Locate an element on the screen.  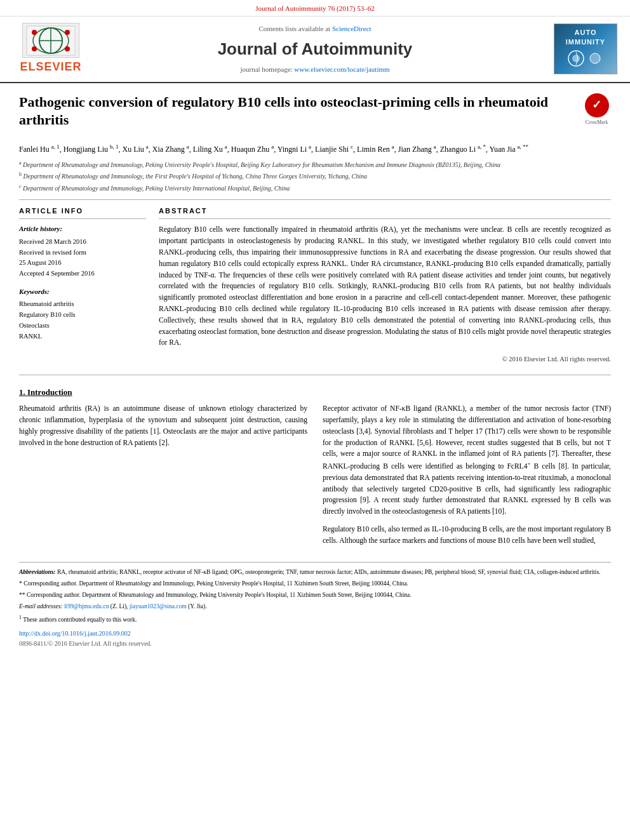
elsevier-icon is located at coordinates (51, 41).